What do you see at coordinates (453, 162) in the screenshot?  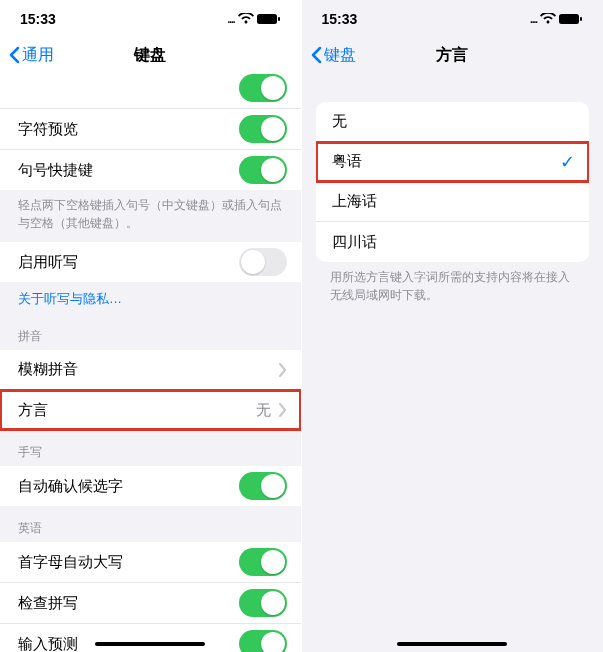 I see `option-cantonese: 粤语 ✓` at bounding box center [453, 162].